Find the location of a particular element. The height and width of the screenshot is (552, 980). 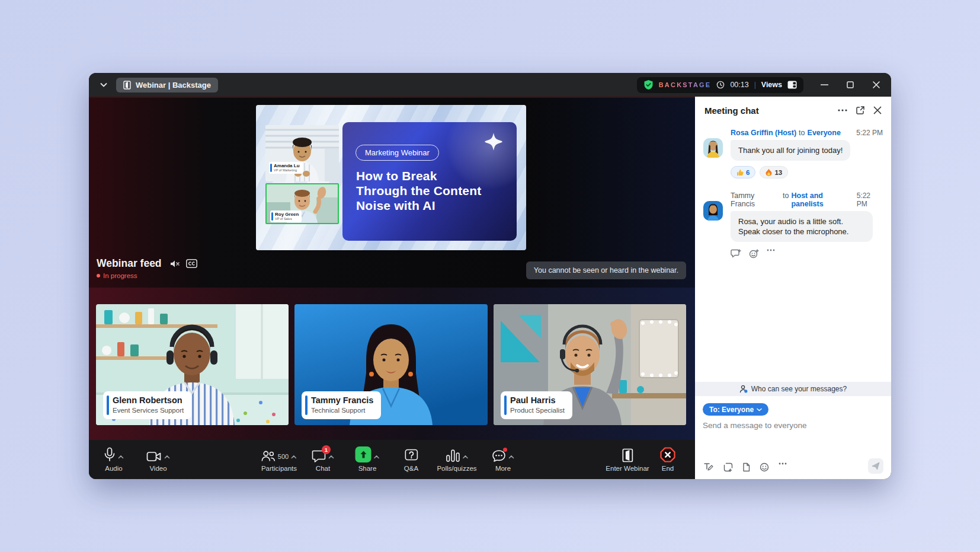

sender-name: Tammy Francis is located at coordinates (755, 200).